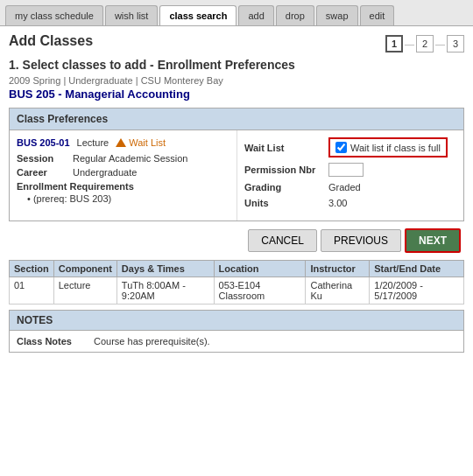 This screenshot has width=473, height=476. What do you see at coordinates (284, 170) in the screenshot?
I see `perm-nbr-label: Permission Nbr` at bounding box center [284, 170].